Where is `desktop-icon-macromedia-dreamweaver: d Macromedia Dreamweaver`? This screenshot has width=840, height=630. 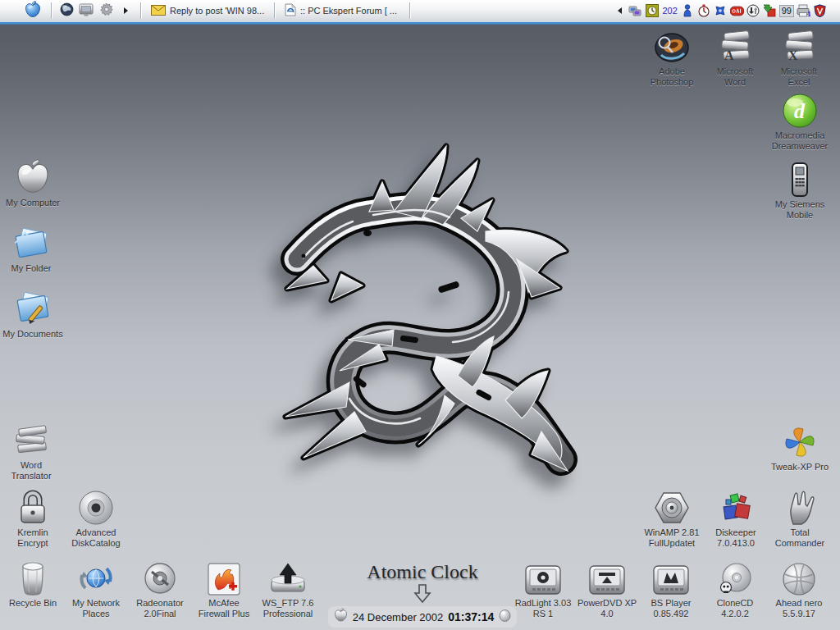 desktop-icon-macromedia-dreamweaver: d Macromedia Dreamweaver is located at coordinates (800, 121).